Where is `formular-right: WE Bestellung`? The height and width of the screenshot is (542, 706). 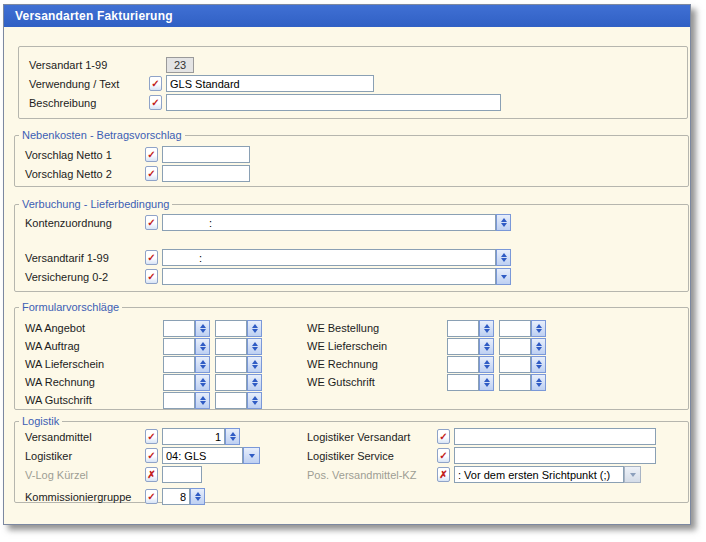
formular-right: WE Bestellung is located at coordinates (429, 328).